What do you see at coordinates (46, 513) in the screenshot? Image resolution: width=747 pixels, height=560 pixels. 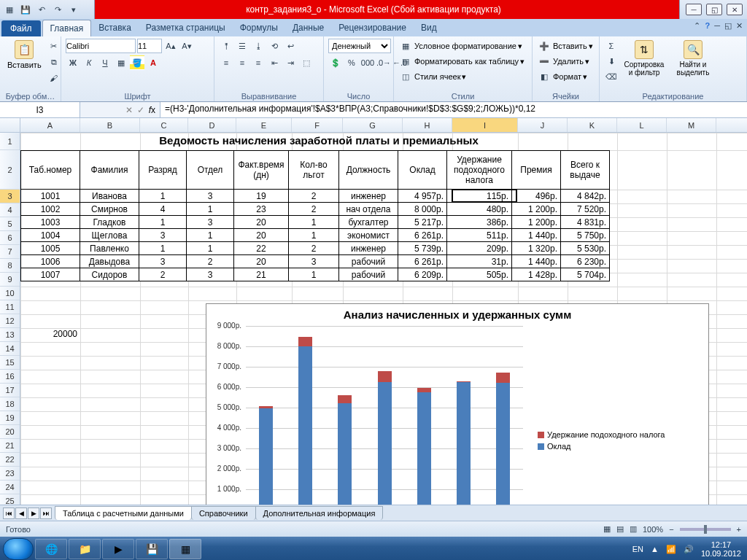 I see `sheet-nav-last-icon: ⏭` at bounding box center [46, 513].